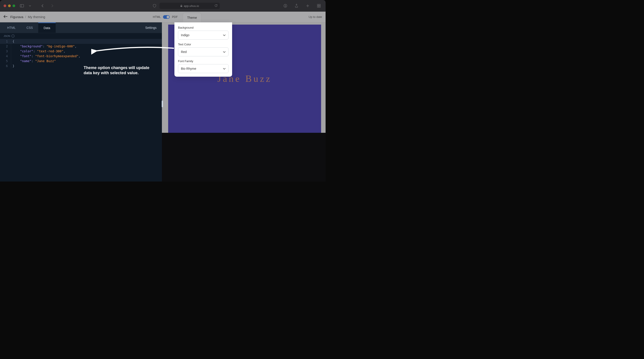 Image resolution: width=644 pixels, height=359 pixels. I want to click on tab-data: Data, so click(47, 28).